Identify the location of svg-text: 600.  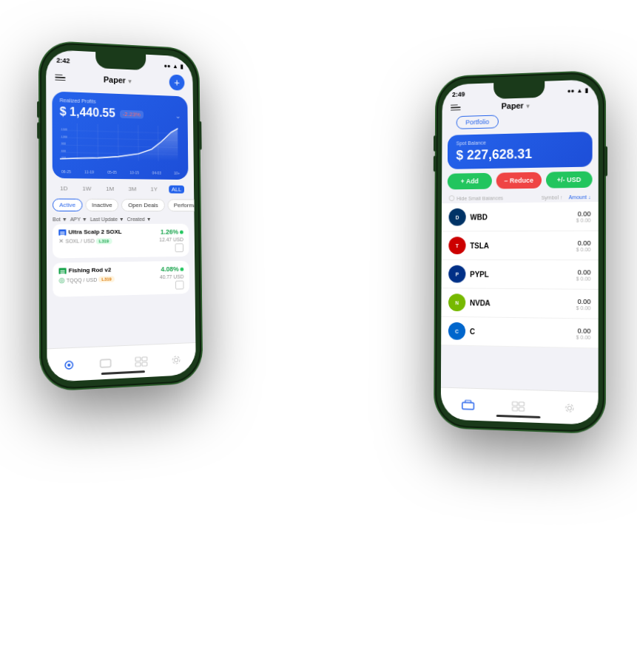
(64, 152).